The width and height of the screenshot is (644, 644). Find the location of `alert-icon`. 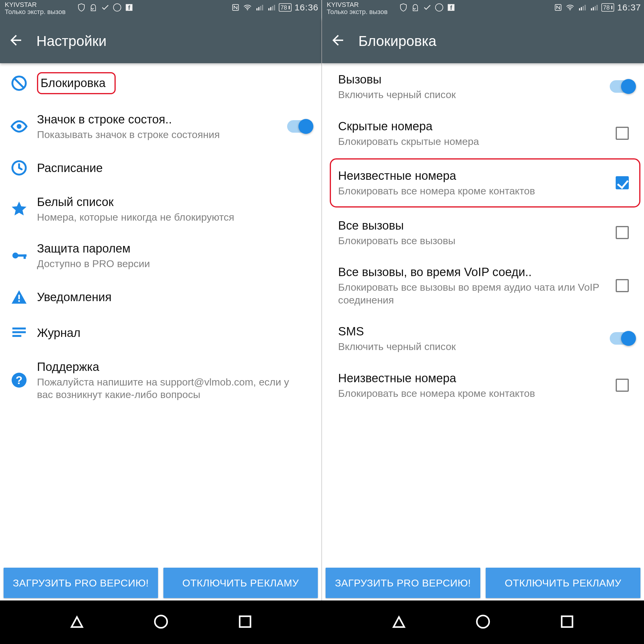

alert-icon is located at coordinates (23, 297).